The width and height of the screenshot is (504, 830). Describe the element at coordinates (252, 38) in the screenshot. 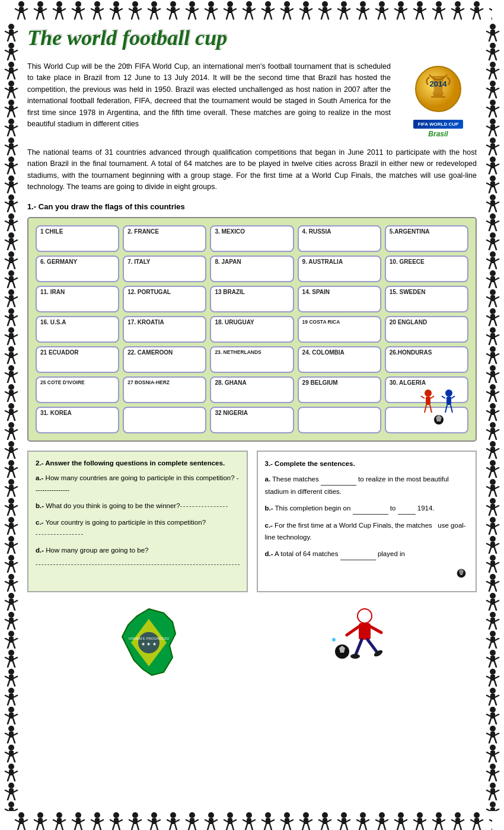

I see `title-main: The world football cup` at that location.